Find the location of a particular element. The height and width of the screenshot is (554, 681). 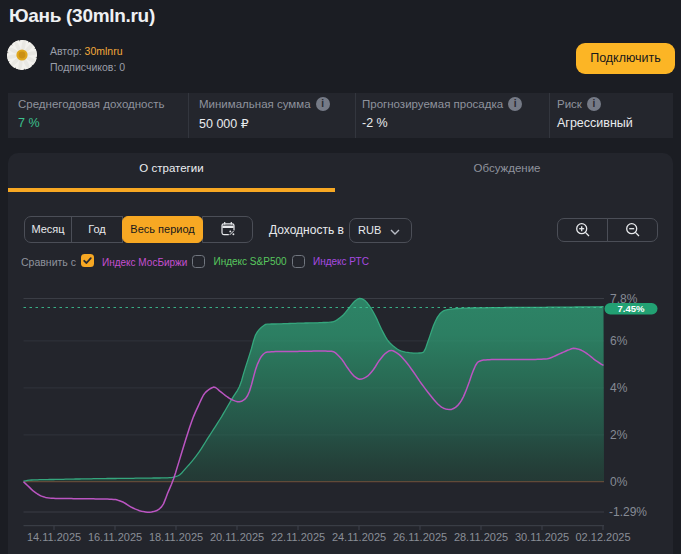

svg-text: 18.11.2025 is located at coordinates (176, 537).